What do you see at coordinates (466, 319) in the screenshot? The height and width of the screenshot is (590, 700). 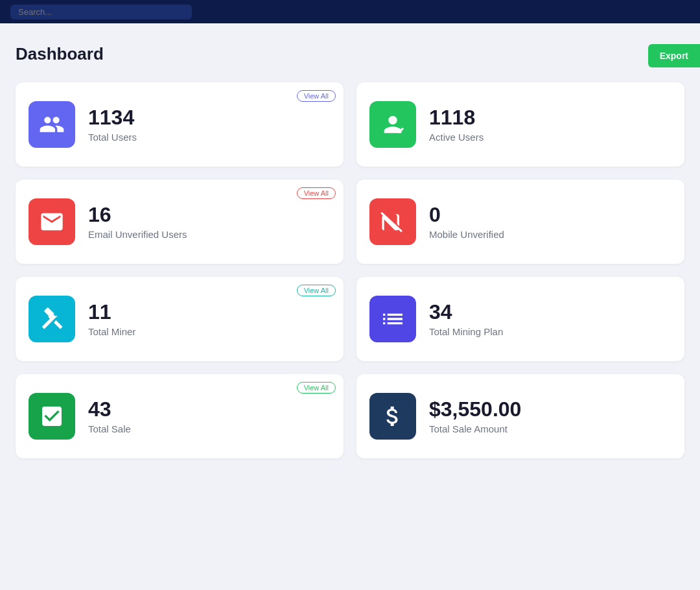 I see `card-info-total-mining-plan: 34 Total Mining Plan` at bounding box center [466, 319].